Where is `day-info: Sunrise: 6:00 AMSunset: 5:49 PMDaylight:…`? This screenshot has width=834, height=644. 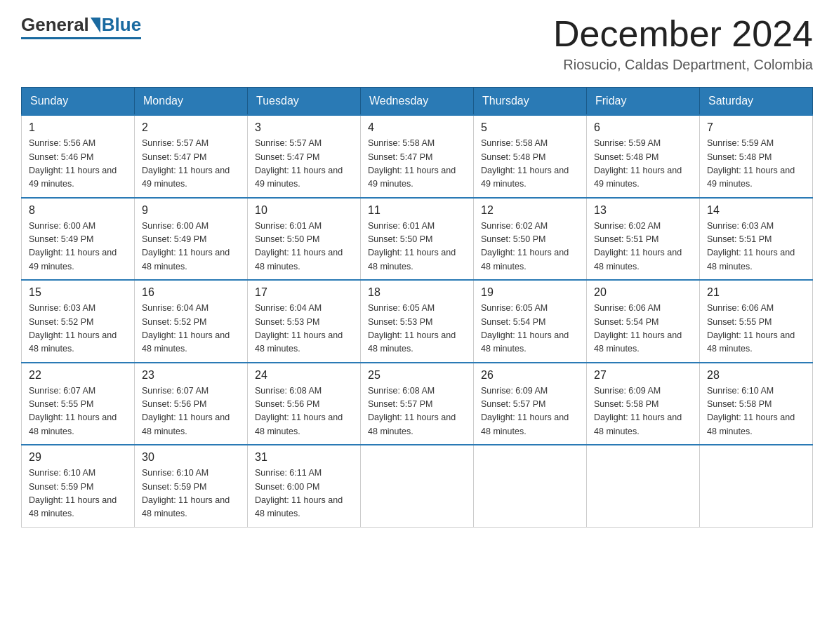
day-info: Sunrise: 6:00 AMSunset: 5:49 PMDaylight:… is located at coordinates (191, 247).